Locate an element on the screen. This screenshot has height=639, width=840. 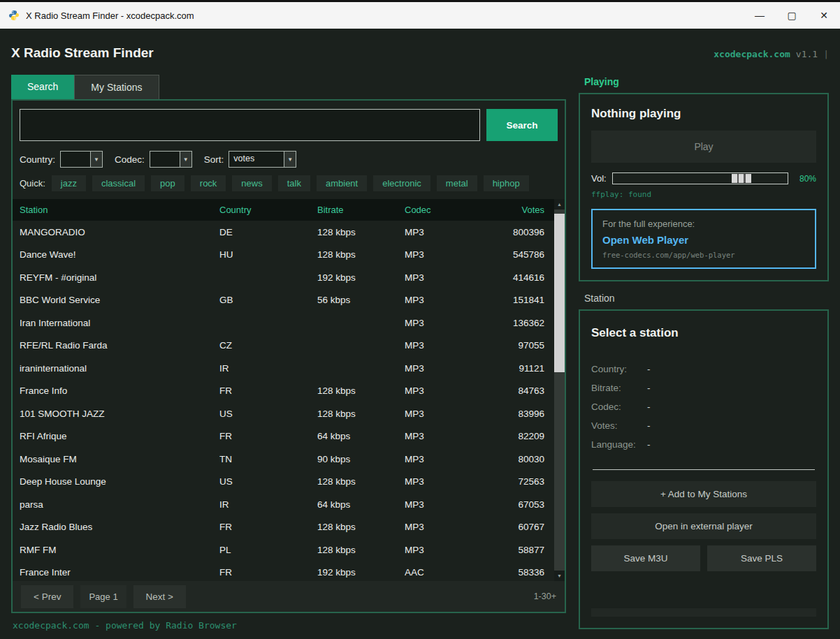
scroll-up-icon: ▲ is located at coordinates (559, 204).